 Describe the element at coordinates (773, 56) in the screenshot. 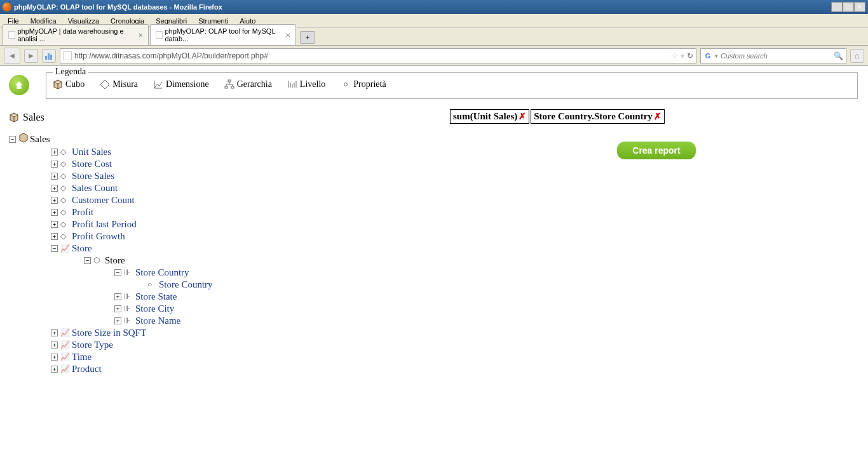

I see `search-box: G ▾ 🔍` at that location.